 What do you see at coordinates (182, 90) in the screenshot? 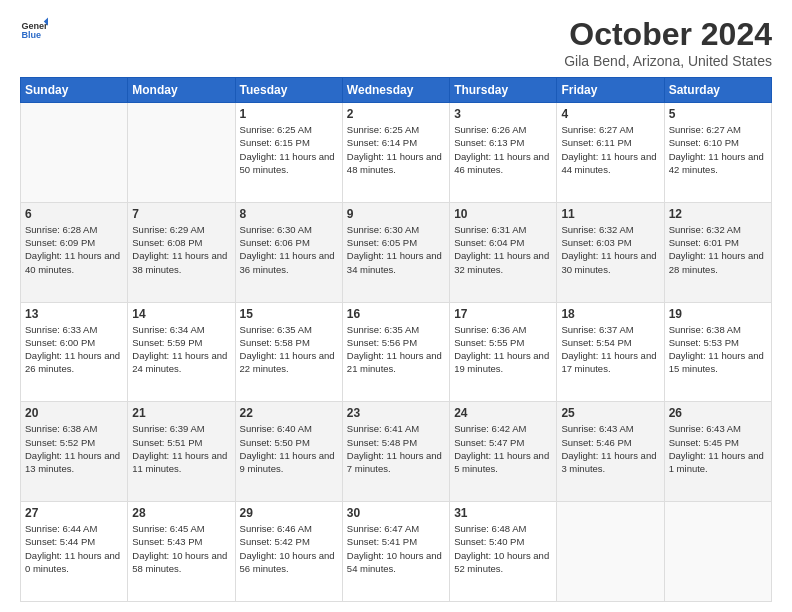
I see `weekday-header-monday: Monday` at bounding box center [182, 90].